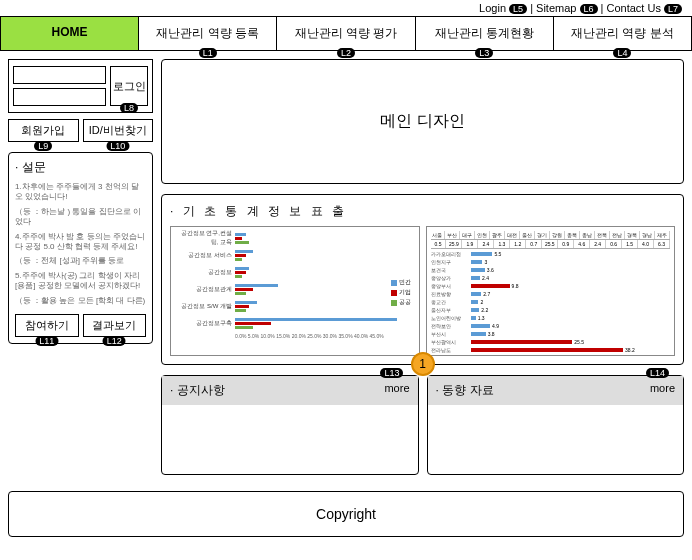 This screenshot has height=560, width=692. What do you see at coordinates (346, 514) in the screenshot?
I see `footer-text: Copyright` at bounding box center [346, 514].